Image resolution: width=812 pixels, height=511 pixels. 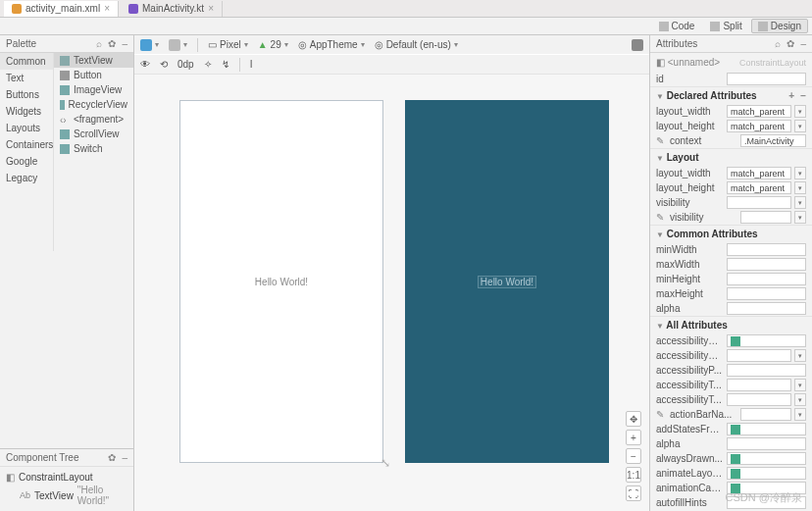 What do you see at coordinates (773, 141) in the screenshot?
I see `attribute-field: .MainActivity` at bounding box center [773, 141].